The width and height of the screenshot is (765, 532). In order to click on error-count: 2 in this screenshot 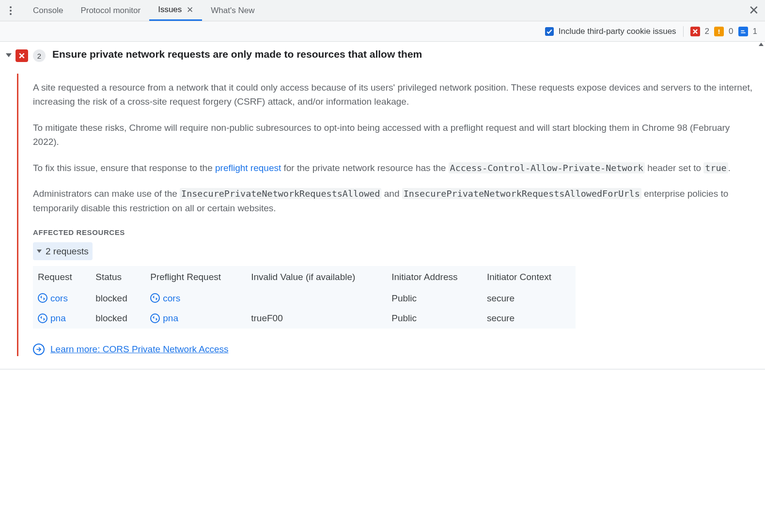, I will do `click(707, 31)`.